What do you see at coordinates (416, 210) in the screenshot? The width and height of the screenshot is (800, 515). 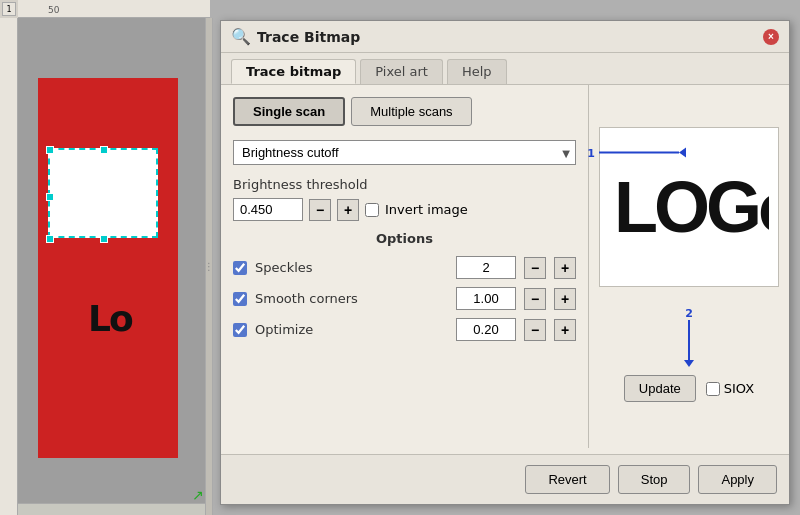 I see `invert-row: Invert image` at bounding box center [416, 210].